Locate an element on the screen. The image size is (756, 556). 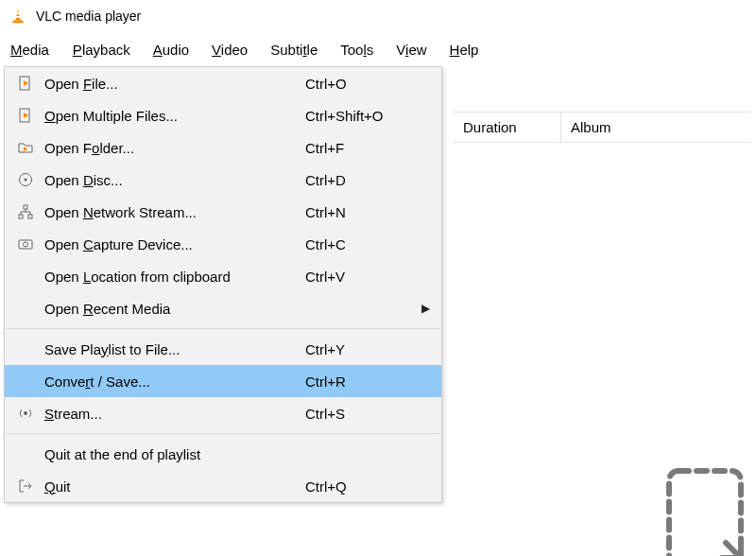
menuitem-shortcut: Ctrl+N is located at coordinates (361, 212).